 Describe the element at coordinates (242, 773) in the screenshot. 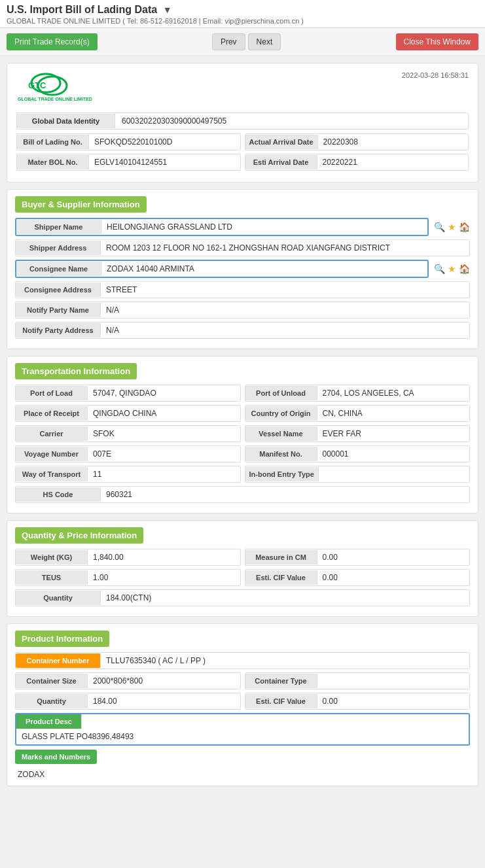

I see `marks-and-numbers-value: ZODAX` at that location.